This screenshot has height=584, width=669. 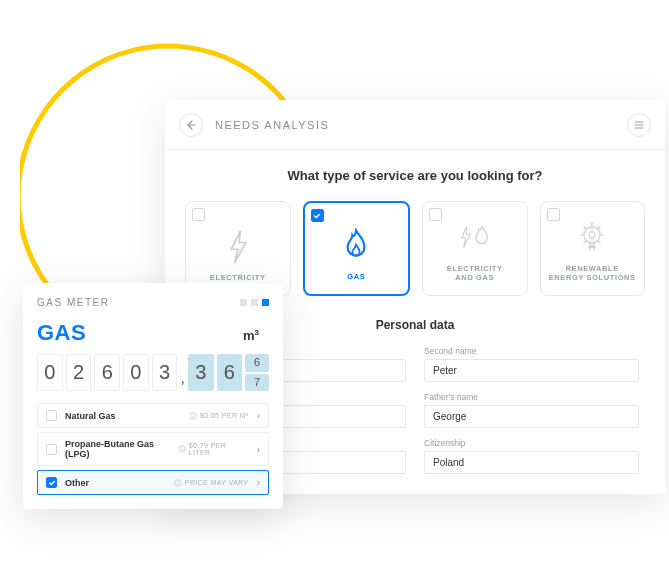 I want to click on service-card-gas: GAS, so click(x=357, y=248).